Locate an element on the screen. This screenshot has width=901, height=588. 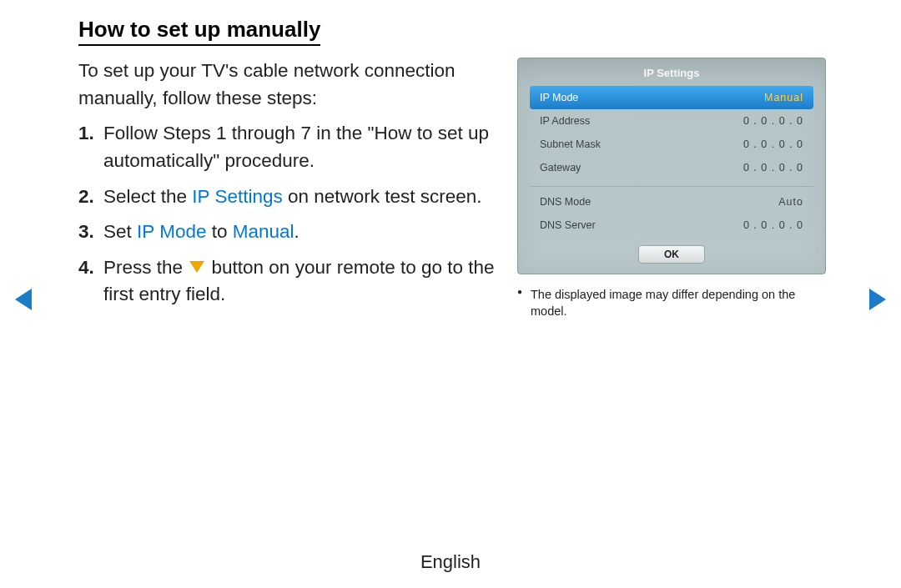
step-1-text: Follow Steps 1 through 7 in the "How to … is located at coordinates (296, 147).